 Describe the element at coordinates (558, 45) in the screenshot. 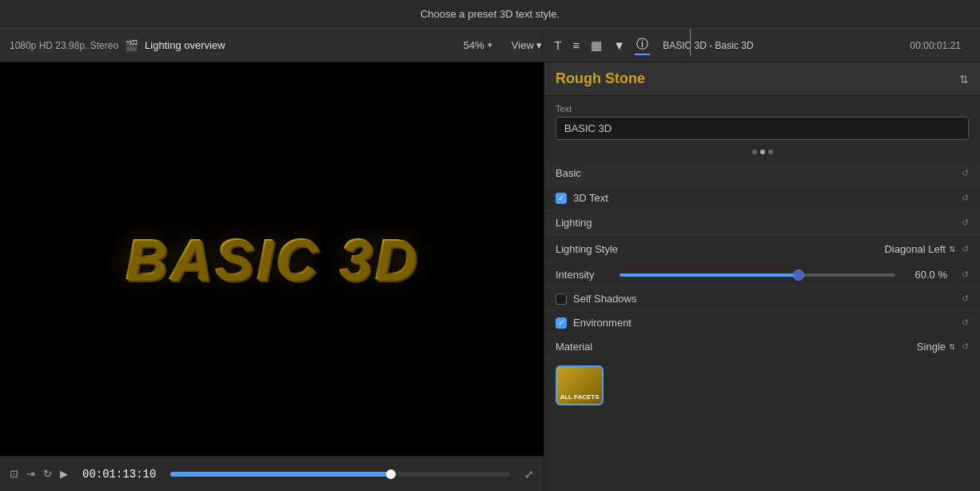

I see `text-icon: T` at that location.